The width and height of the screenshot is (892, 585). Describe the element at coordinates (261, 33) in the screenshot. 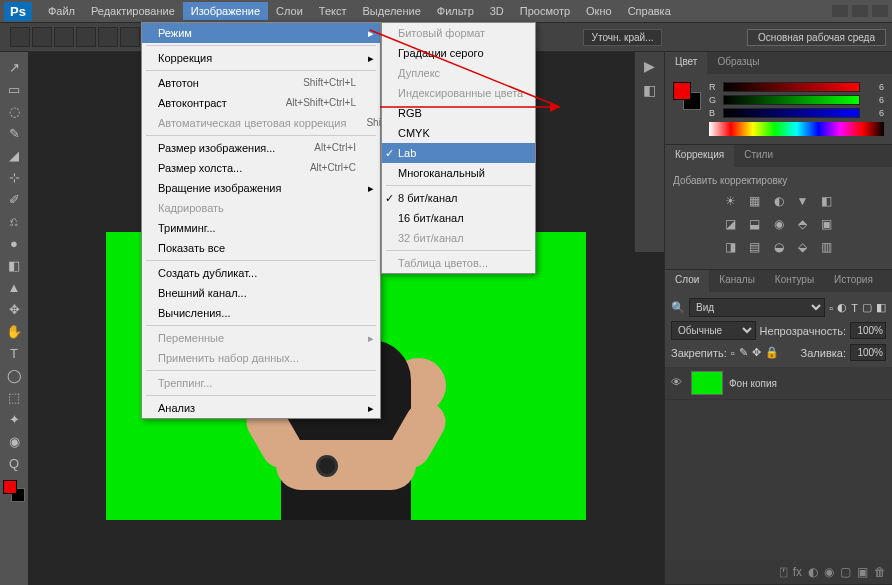

I see `menu-item: Режим▸` at that location.